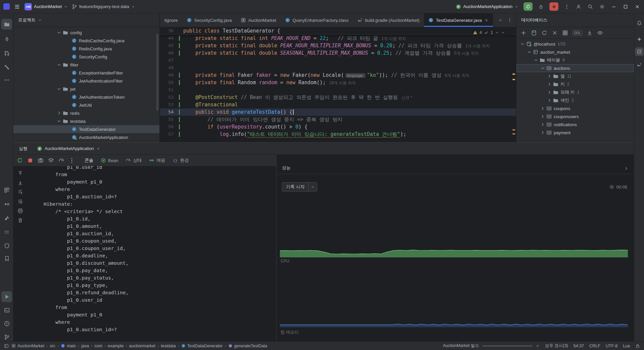 Image resolution: width=644 pixels, height=350 pixels. What do you see at coordinates (87, 89) in the screenshot?
I see `tree-item-jwt: jwt` at bounding box center [87, 89].